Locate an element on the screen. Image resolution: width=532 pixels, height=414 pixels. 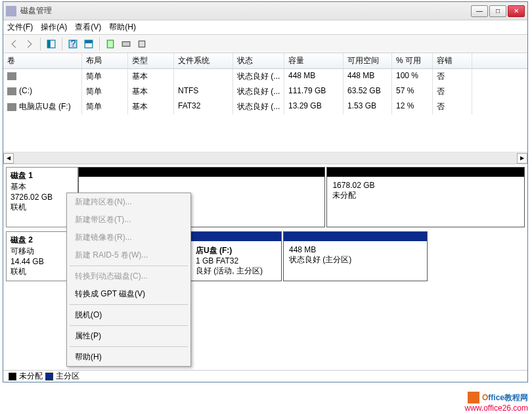
scroll-right-button: ▶ is located at coordinates (522, 158).